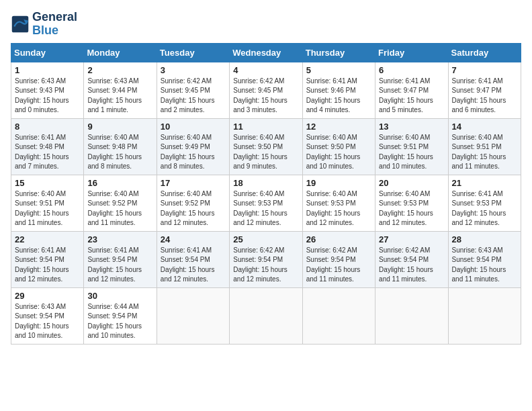  Describe the element at coordinates (266, 203) in the screenshot. I see `calendar-week-row: 15Sunrise: 6:40 AMSunset: 9:51 PMDayligh…` at that location.